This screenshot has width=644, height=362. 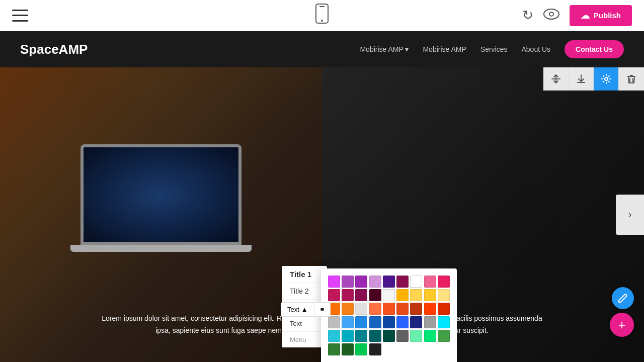 What do you see at coordinates (623, 298) in the screenshot?
I see `fab-edit-button` at bounding box center [623, 298].